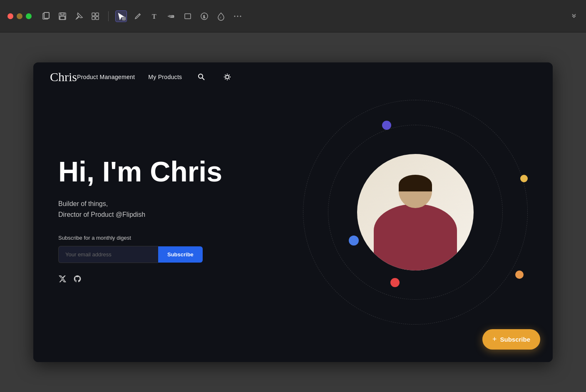 The image size is (586, 392). I want to click on theme-toggle-icon, so click(227, 77).